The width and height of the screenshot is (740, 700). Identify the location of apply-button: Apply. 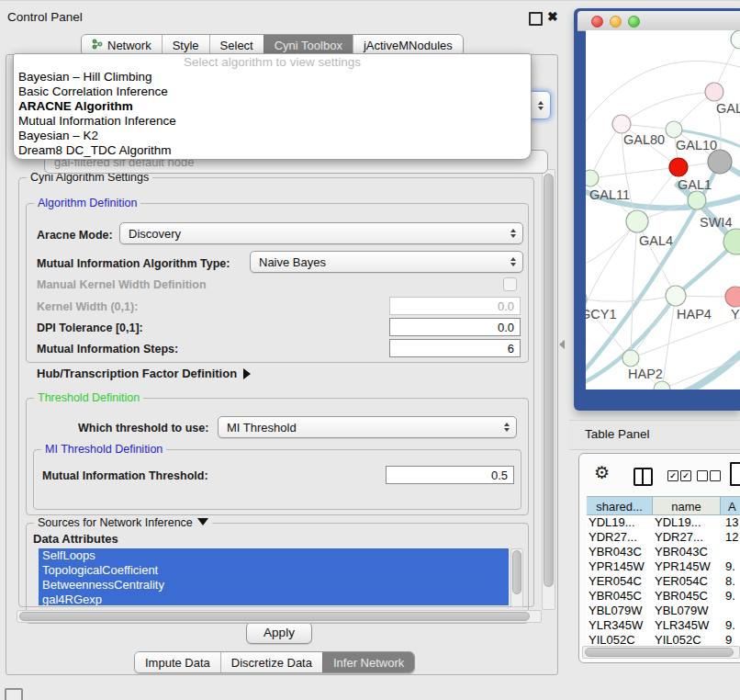
(279, 633).